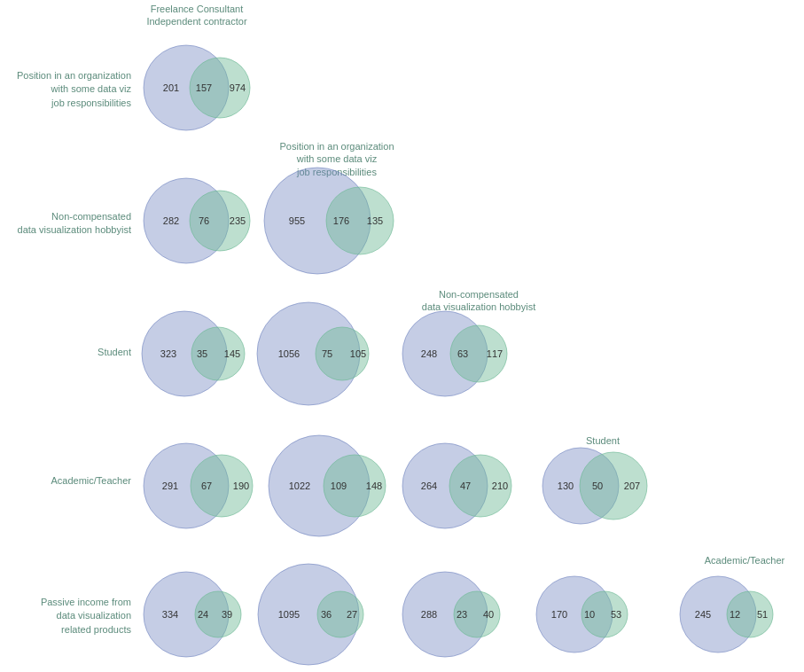  Describe the element at coordinates (339, 486) in the screenshot. I see `svg-text: 109` at that location.